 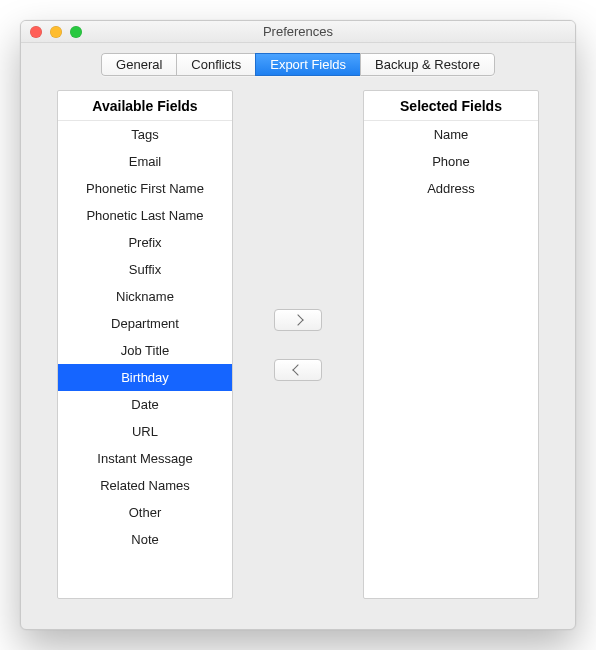 What do you see at coordinates (145, 512) in the screenshot?
I see `list-item: Other` at bounding box center [145, 512].